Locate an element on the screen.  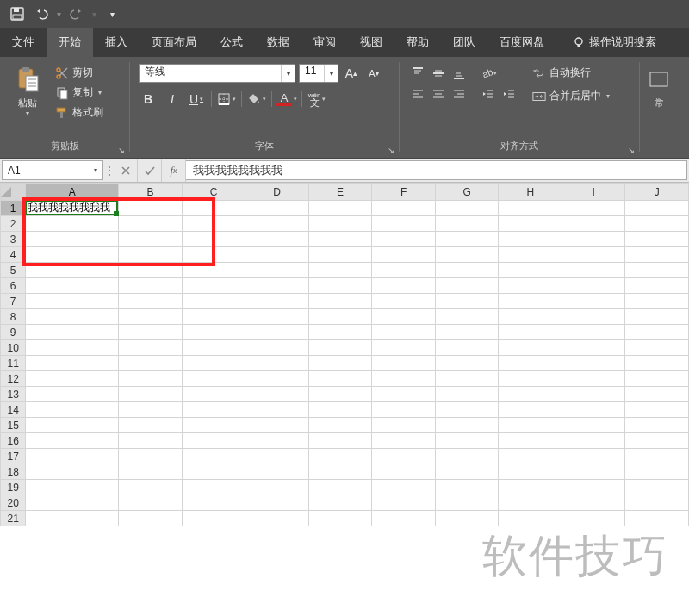
row-header: 9 is located at coordinates (14, 333).